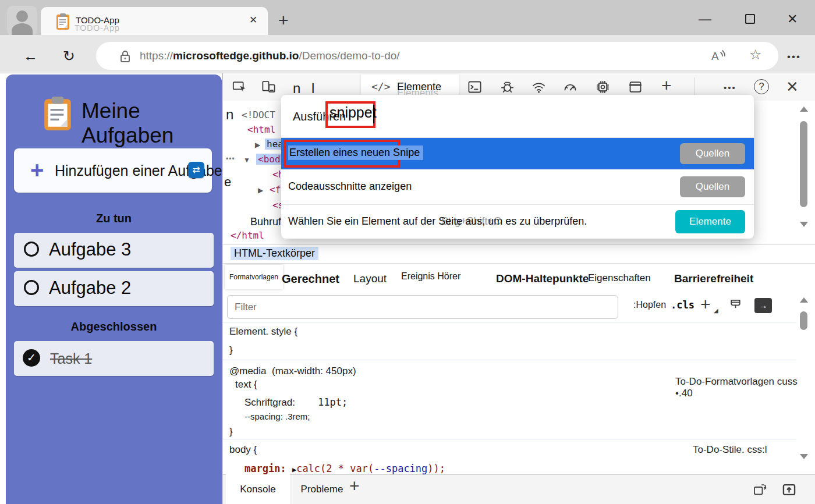 The image size is (815, 504). Describe the element at coordinates (356, 152) in the screenshot. I see `command-item-label: Erstellen eines neuen Snipe` at that location.